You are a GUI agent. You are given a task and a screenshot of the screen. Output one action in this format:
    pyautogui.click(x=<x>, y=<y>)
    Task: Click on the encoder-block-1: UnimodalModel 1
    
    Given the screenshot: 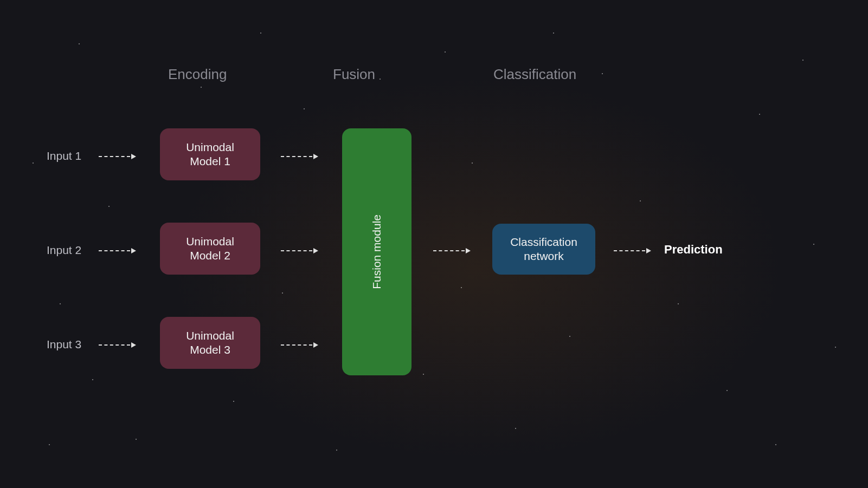 What is the action you would take?
    pyautogui.click(x=210, y=154)
    